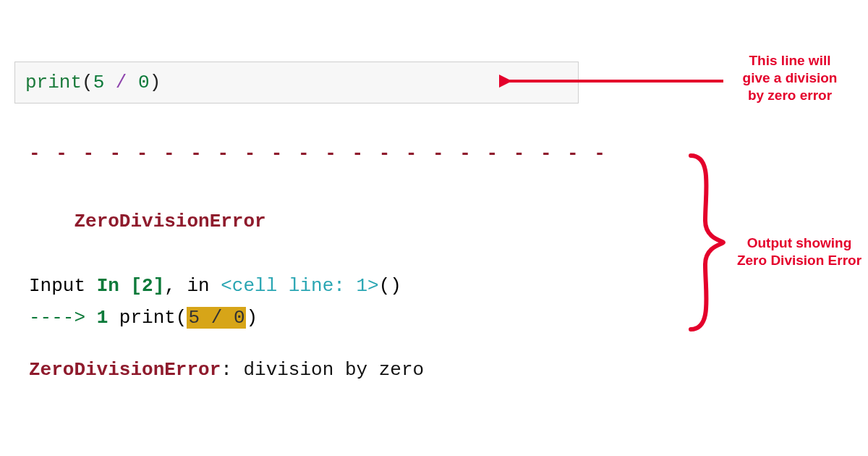 This screenshot has width=868, height=456. Describe the element at coordinates (615, 83) in the screenshot. I see `arrow-icon` at that location.